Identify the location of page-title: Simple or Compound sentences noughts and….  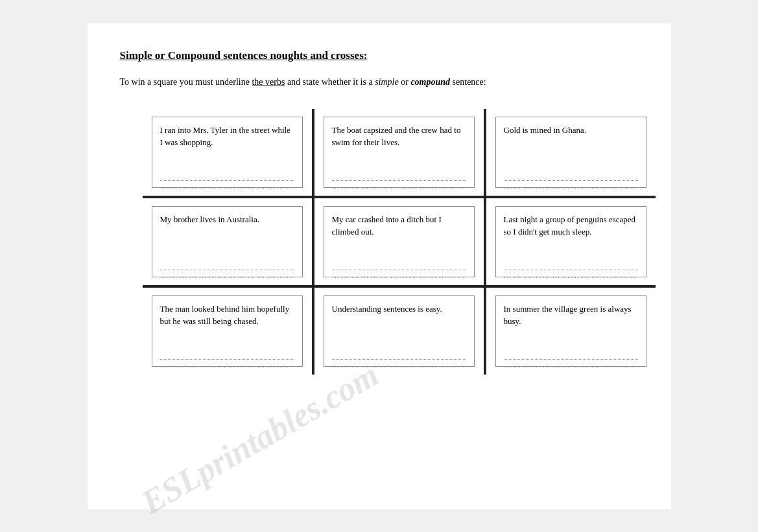
(379, 56).